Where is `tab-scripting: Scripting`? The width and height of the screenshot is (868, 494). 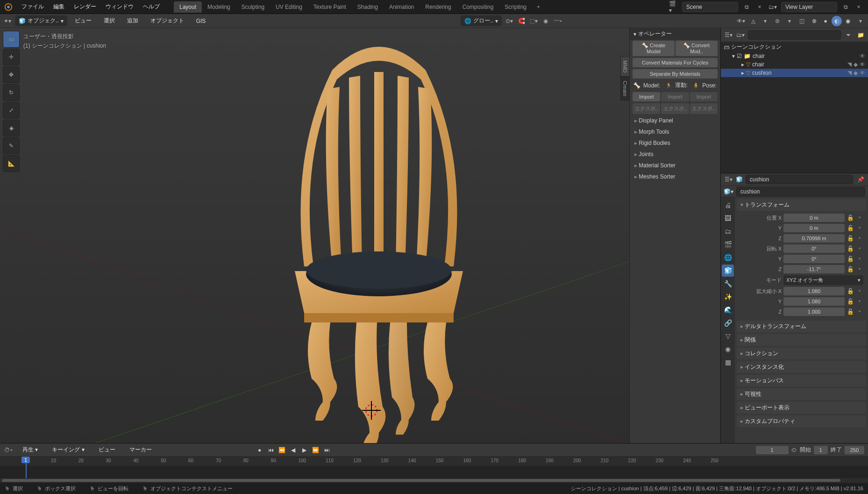 tab-scripting: Scripting is located at coordinates (516, 7).